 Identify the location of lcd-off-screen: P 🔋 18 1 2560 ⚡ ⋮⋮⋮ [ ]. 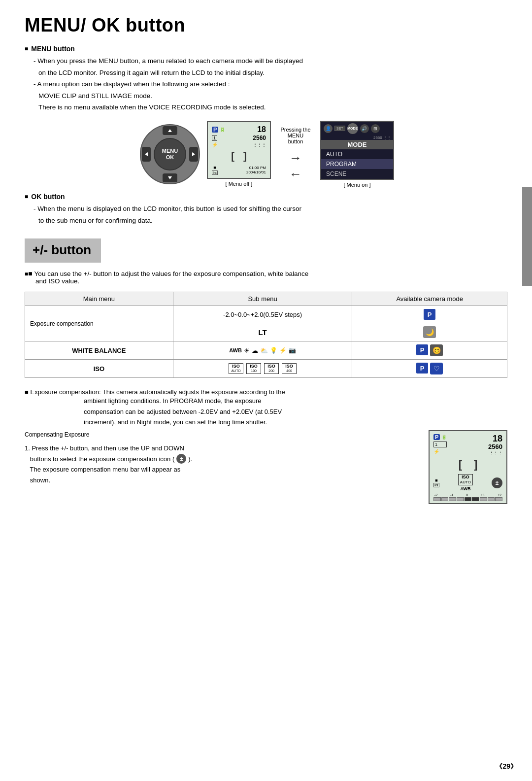
(239, 150).